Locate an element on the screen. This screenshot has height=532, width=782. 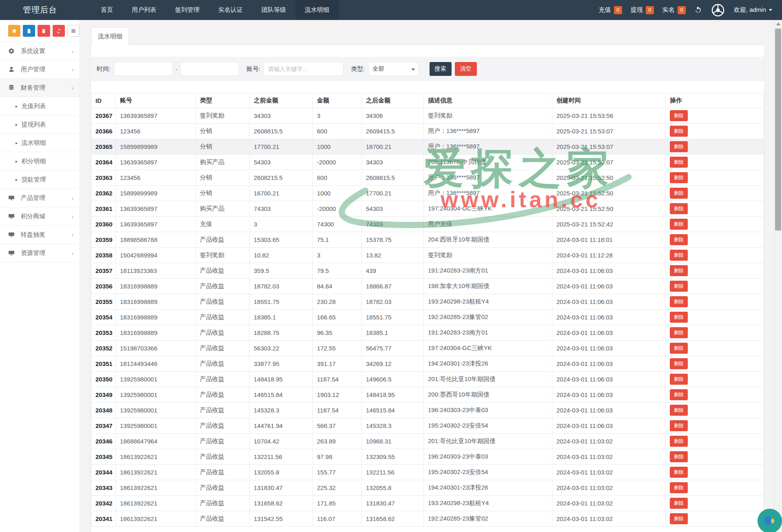
sidebar-item: ▸ 贷款管理 is located at coordinates (40, 180).